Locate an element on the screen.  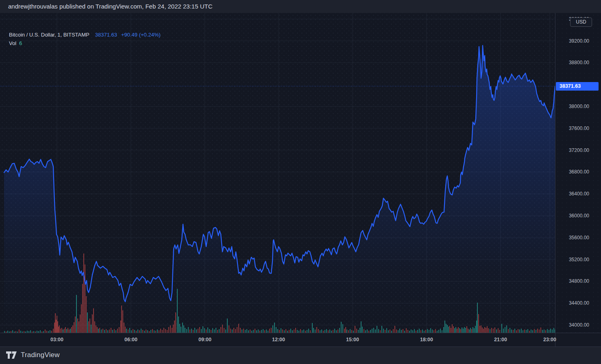
currency-badge: USD is located at coordinates (581, 22).